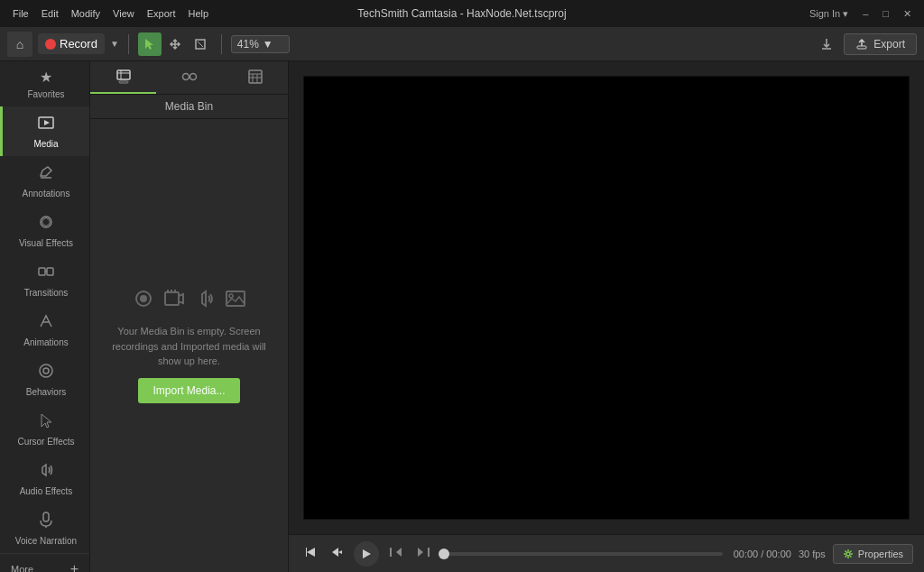 The width and height of the screenshot is (924, 572). Describe the element at coordinates (812, 554) in the screenshot. I see `fps-display: 30 fps` at that location.